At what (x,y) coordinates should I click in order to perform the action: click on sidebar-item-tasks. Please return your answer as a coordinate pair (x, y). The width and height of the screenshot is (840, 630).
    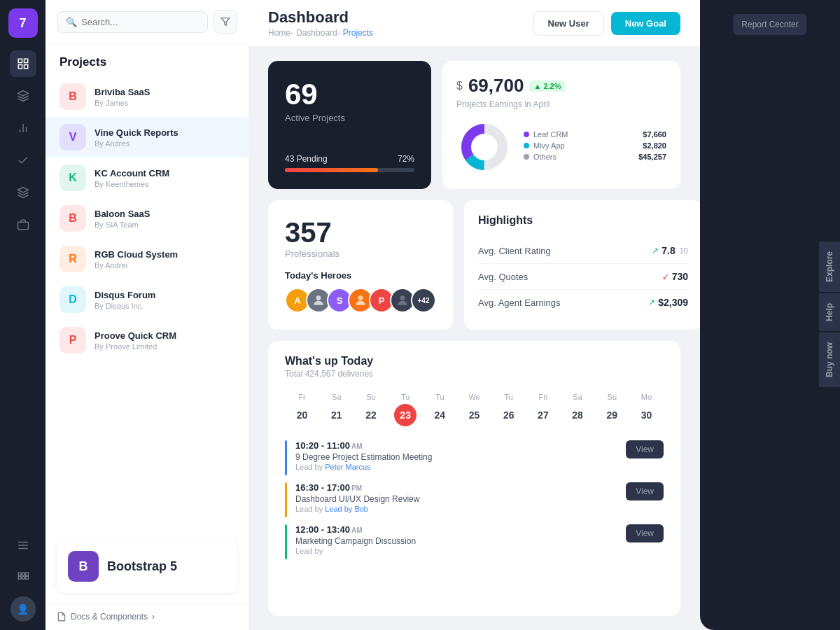
    Looking at the image, I should click on (23, 160).